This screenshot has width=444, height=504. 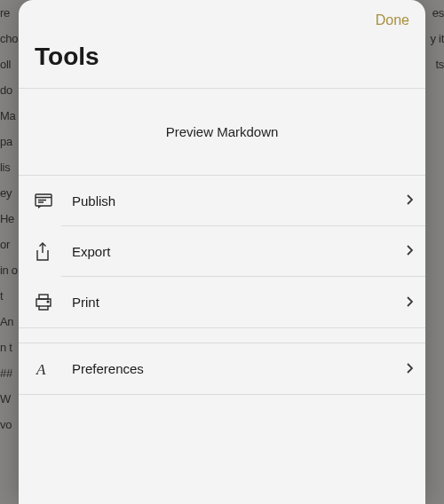 What do you see at coordinates (230, 252) in the screenshot?
I see `export-row: Export` at bounding box center [230, 252].